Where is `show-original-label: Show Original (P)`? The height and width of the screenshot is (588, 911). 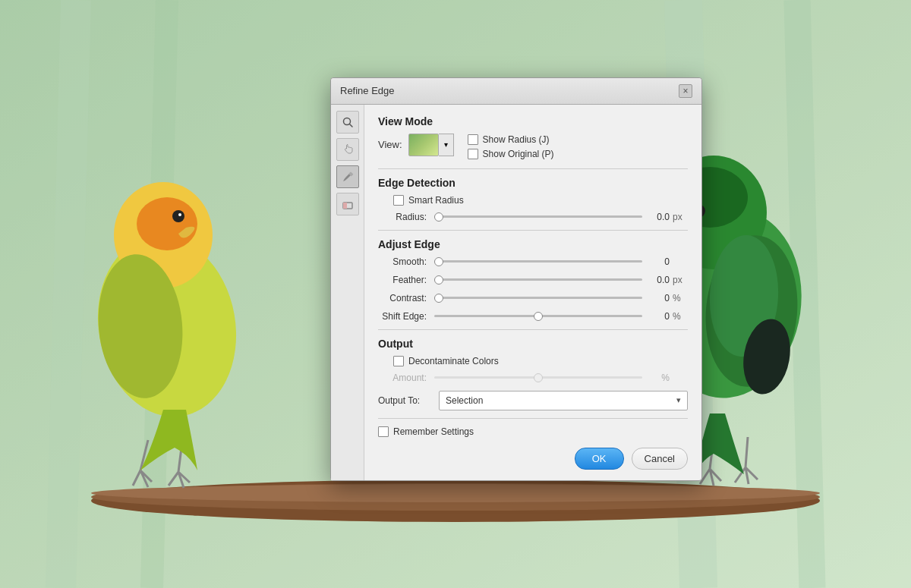
show-original-label: Show Original (P) is located at coordinates (519, 154).